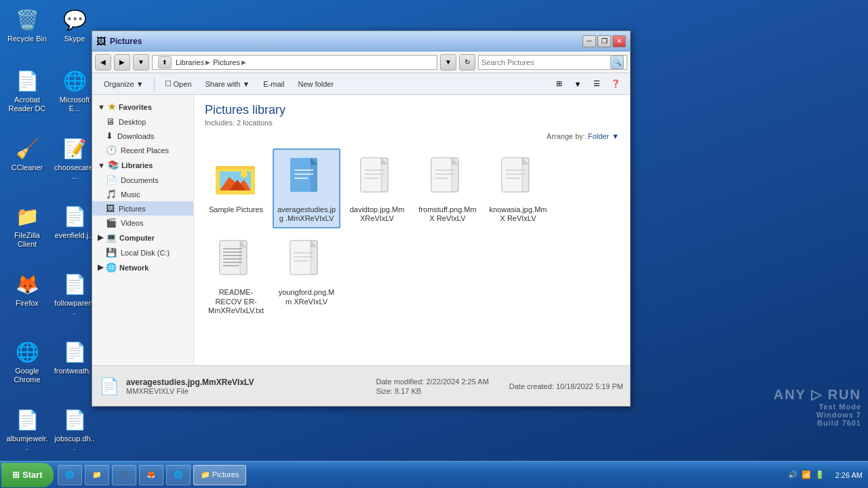 The width and height of the screenshot is (868, 488). What do you see at coordinates (467, 62) in the screenshot?
I see `refresh-button: ↻` at bounding box center [467, 62].